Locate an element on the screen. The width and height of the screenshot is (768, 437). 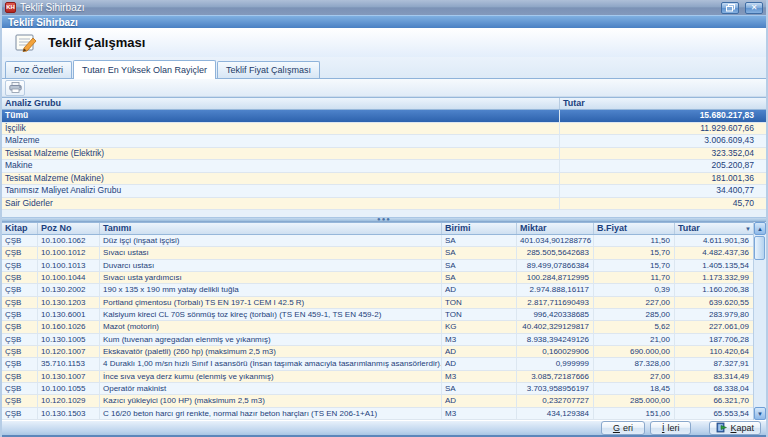
cell-birimi: AD is located at coordinates (480, 352).